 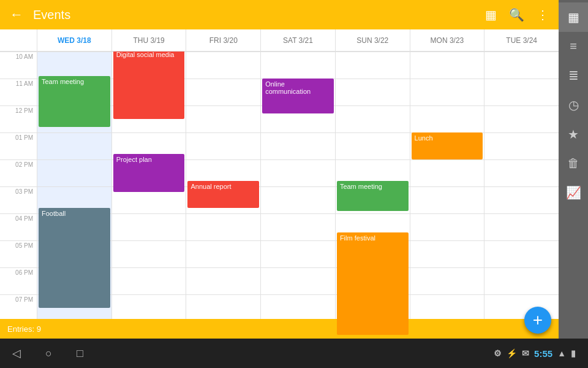 I want to click on sidebar-chart-icon: 📈, so click(x=573, y=193).